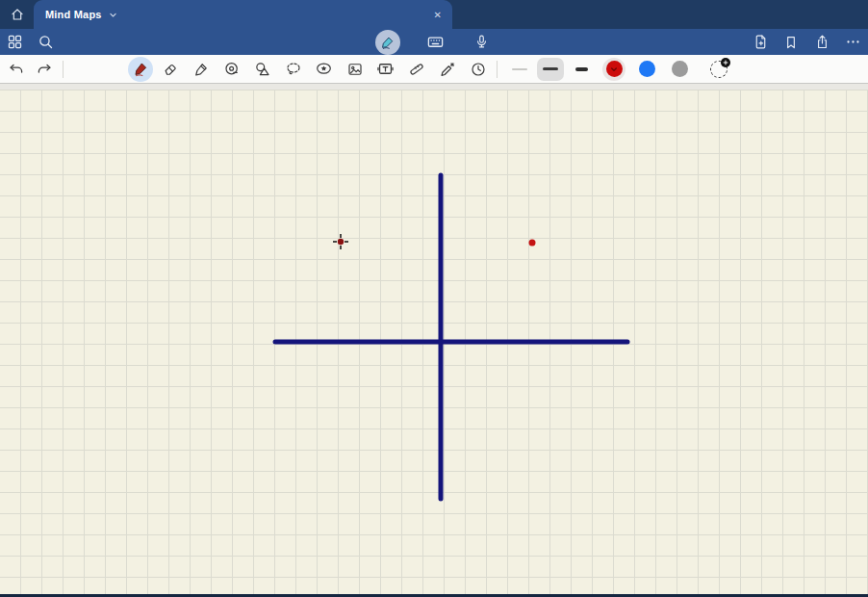 The height and width of the screenshot is (597, 868). Describe the element at coordinates (719, 69) in the screenshot. I see `add-color-button` at that location.